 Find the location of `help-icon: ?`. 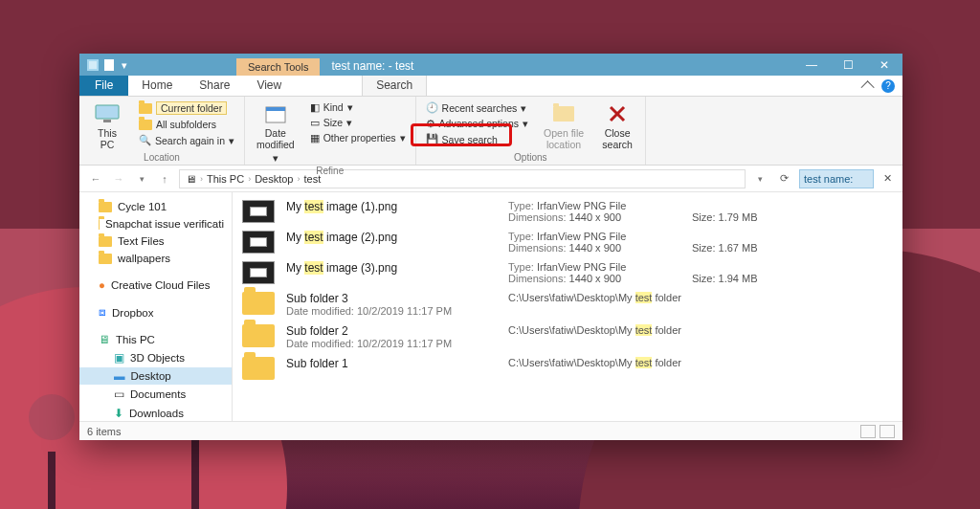

help-icon: ? is located at coordinates (888, 86).